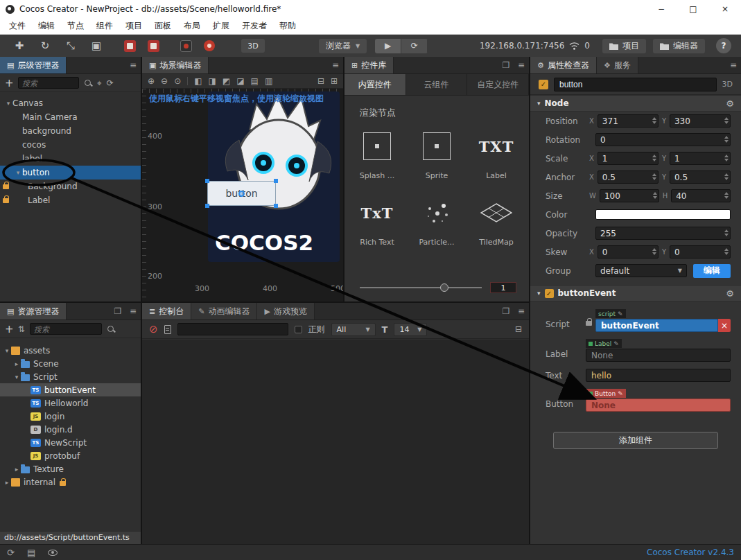 The width and height of the screenshot is (741, 560). Describe the element at coordinates (192, 26) in the screenshot. I see `menu-layout: 布局` at that location.